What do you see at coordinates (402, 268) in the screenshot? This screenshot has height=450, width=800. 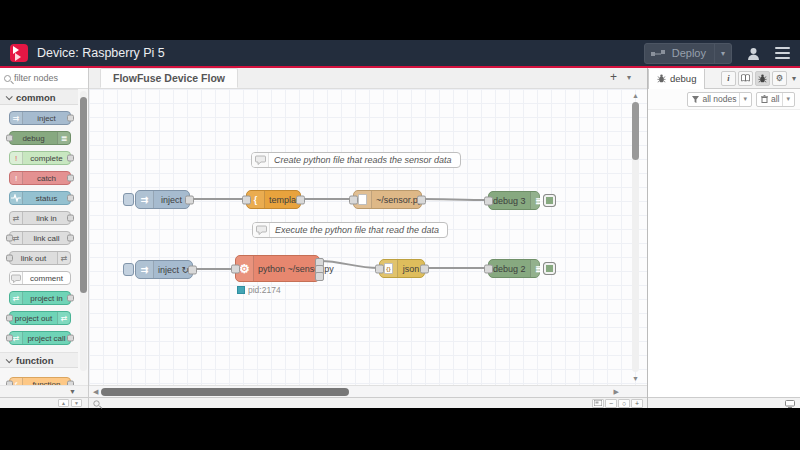 I see `json-node: {} json` at bounding box center [402, 268].